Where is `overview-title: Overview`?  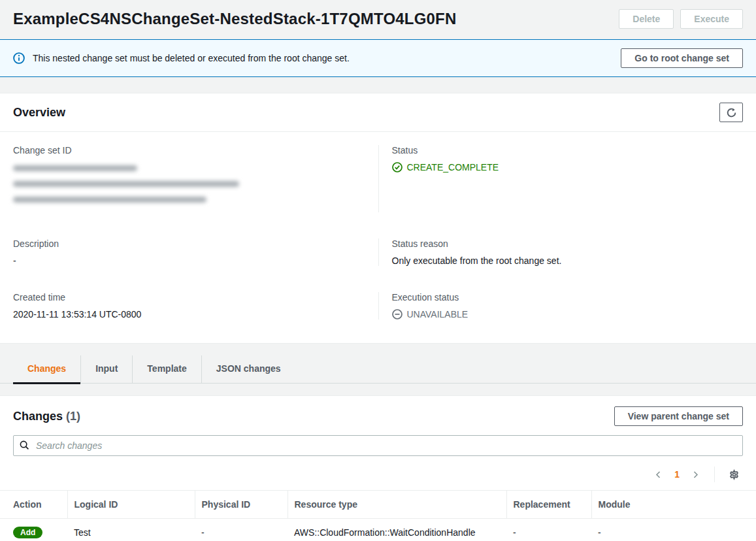 overview-title: Overview is located at coordinates (39, 112).